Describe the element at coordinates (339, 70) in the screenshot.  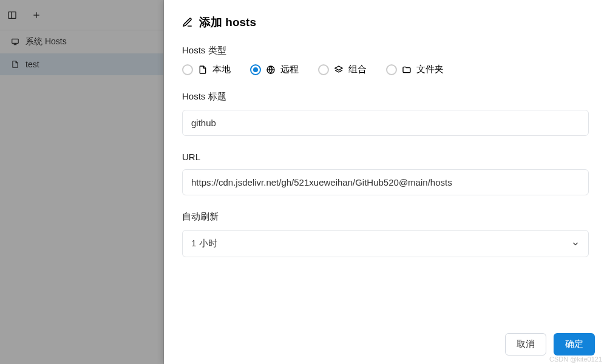
I see `layers-icon` at that location.